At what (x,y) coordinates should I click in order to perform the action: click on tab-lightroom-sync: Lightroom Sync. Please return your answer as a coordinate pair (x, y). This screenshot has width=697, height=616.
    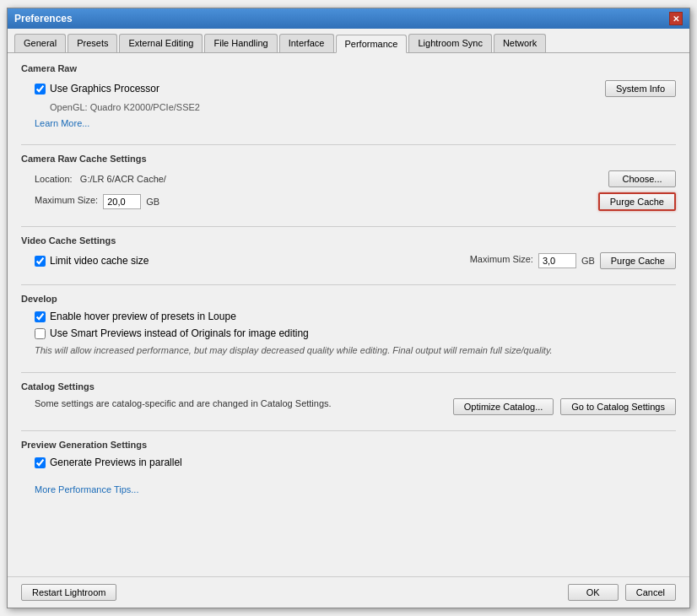
    Looking at the image, I should click on (450, 43).